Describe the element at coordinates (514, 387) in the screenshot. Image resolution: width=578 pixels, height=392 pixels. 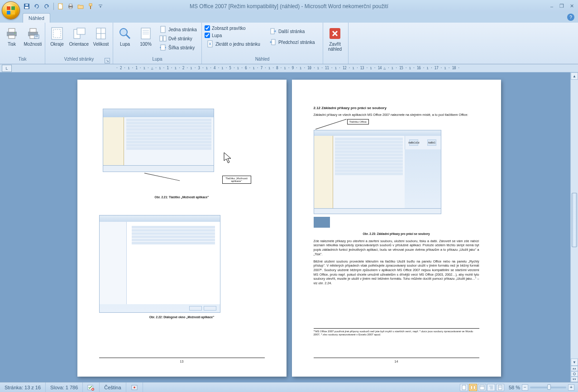
I see `zoom-percent: 58 %` at that location.